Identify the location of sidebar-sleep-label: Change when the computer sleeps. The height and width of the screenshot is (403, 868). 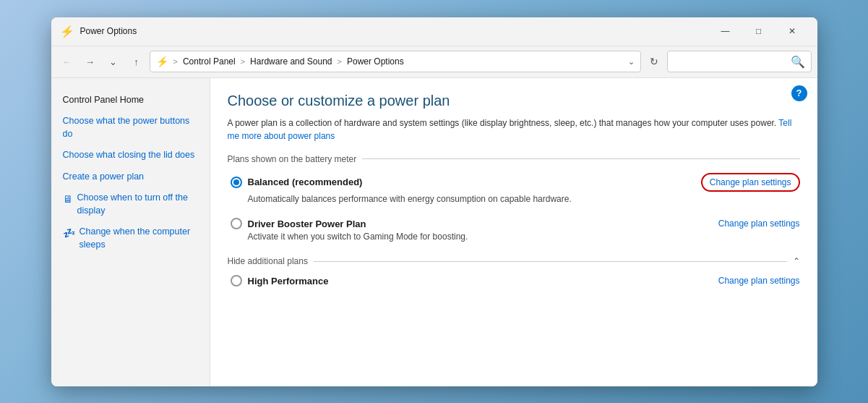
(139, 239).